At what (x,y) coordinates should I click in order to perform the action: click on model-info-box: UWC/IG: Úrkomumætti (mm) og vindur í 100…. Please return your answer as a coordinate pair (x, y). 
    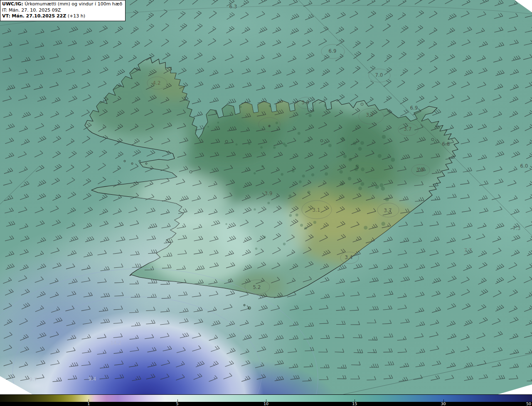
    Looking at the image, I should click on (63, 11).